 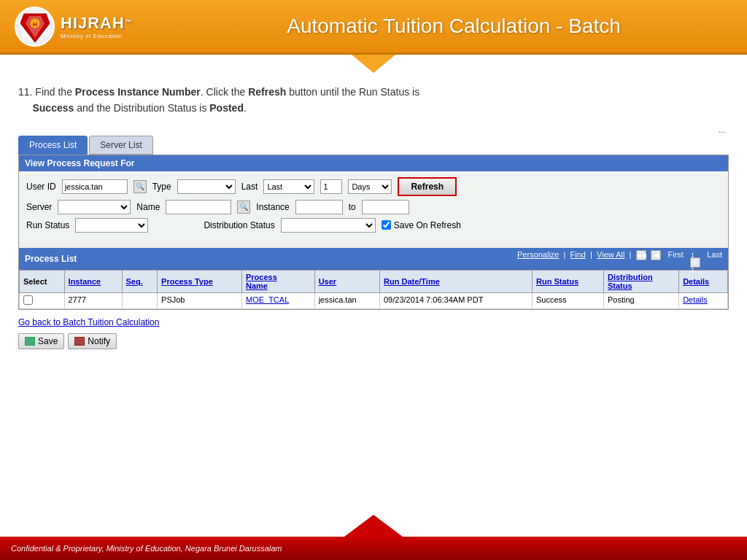 What do you see at coordinates (374, 259) in the screenshot?
I see `process-list-subheader: Process List Personalize | Find | View A…` at bounding box center [374, 259].